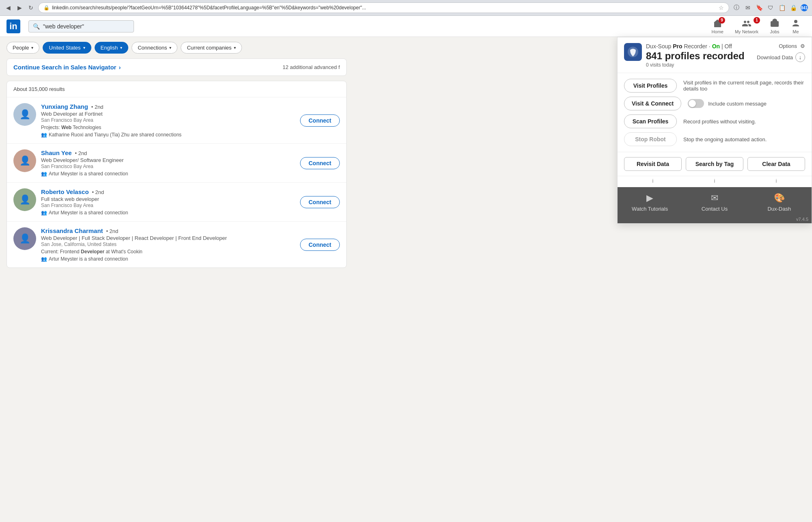  I want to click on result-info: Shaun Yee • 2nd Web Developer/ Software …, so click(168, 163).